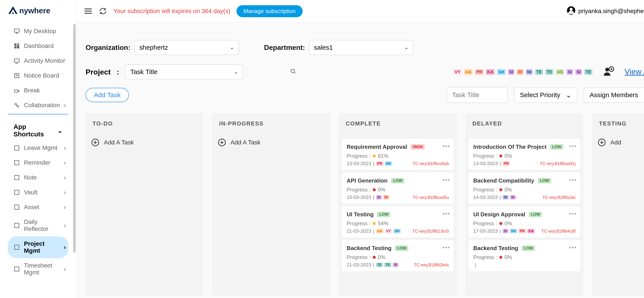  I want to click on desktop-icon, so click(17, 31).